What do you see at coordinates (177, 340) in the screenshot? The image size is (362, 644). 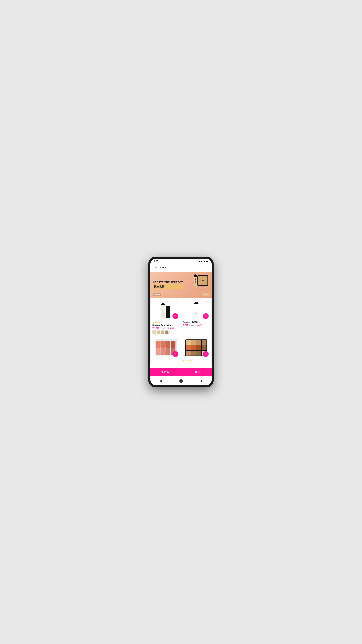 I see `wishlist-button-3: ♡` at bounding box center [177, 340].